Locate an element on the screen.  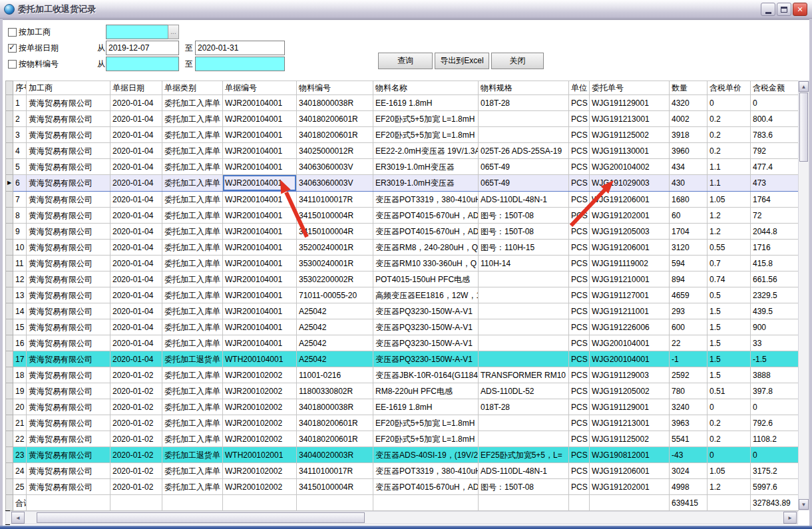
column-header: 委托单号 is located at coordinates (630, 88).